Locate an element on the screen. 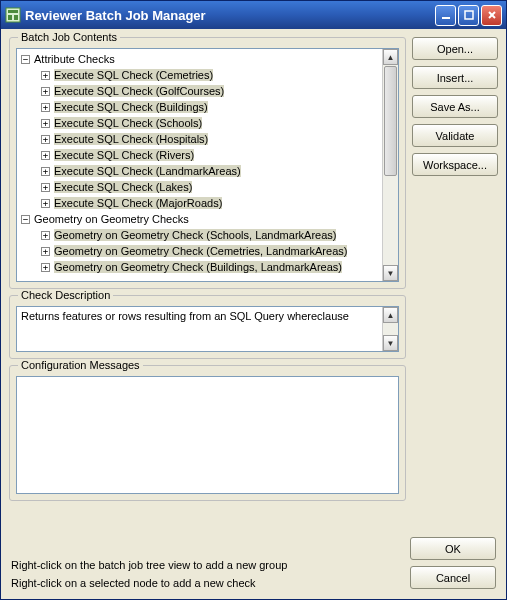 The height and width of the screenshot is (600, 507). configuration-messages-label: Configuration Messages is located at coordinates (80, 365).